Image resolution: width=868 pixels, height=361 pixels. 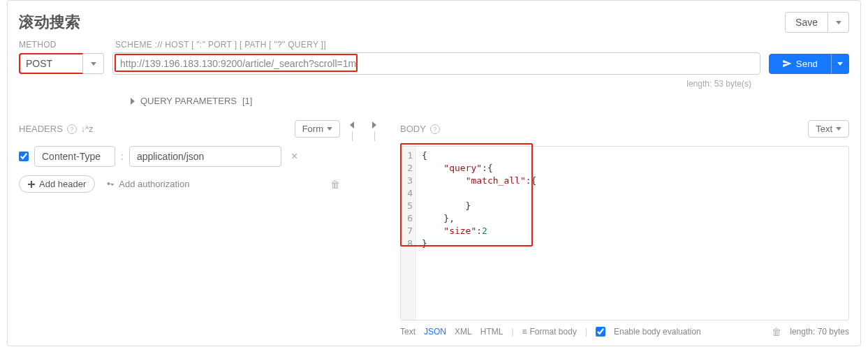 What do you see at coordinates (807, 22) in the screenshot?
I see `save-button: Save` at bounding box center [807, 22].